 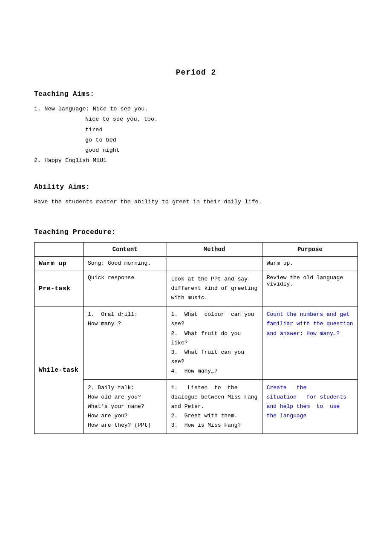 I want to click on whiletask-method2: 1. Listen to the dialogue between Miss F…, so click(x=214, y=407).